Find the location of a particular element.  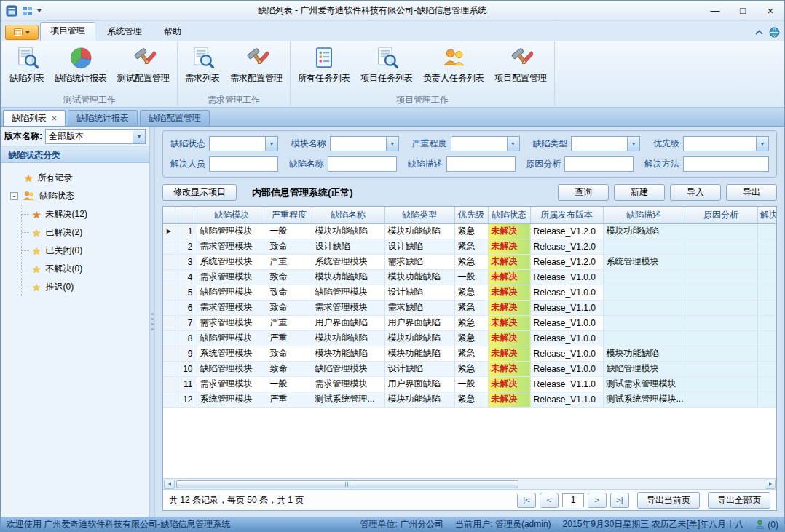

quick-access-dropdown-icon is located at coordinates (39, 11).